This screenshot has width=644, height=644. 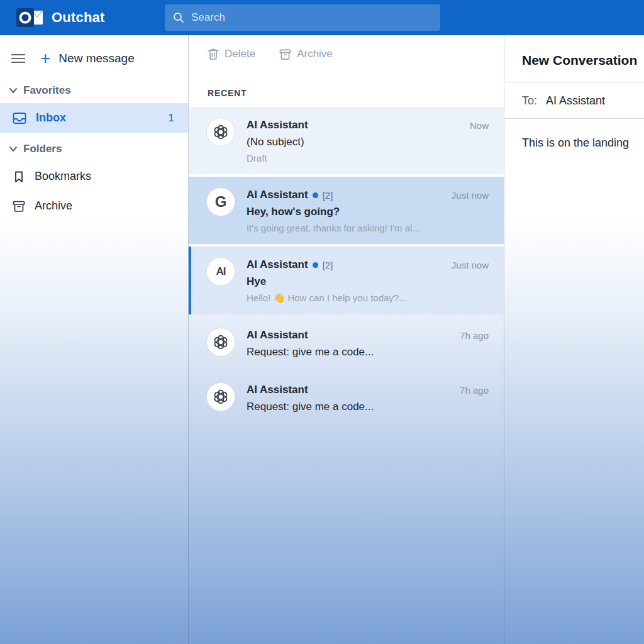 What do you see at coordinates (91, 18) in the screenshot?
I see `brand: Outchat` at bounding box center [91, 18].